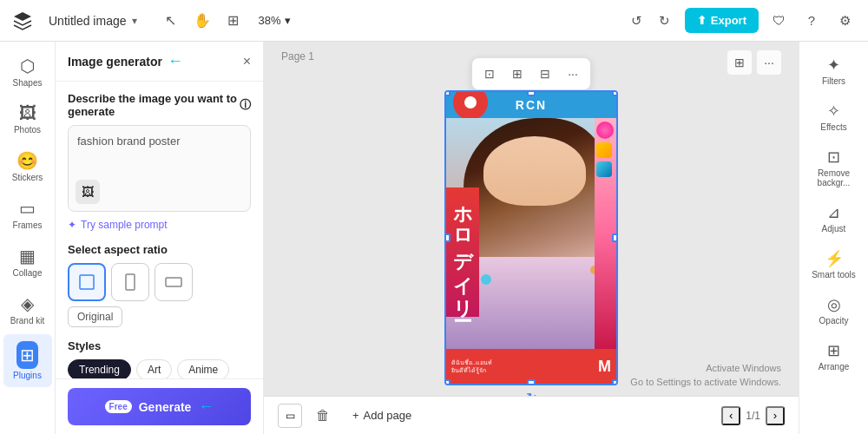 The image size is (868, 434). Describe the element at coordinates (165, 407) in the screenshot. I see `generate-label: Generate` at that location.